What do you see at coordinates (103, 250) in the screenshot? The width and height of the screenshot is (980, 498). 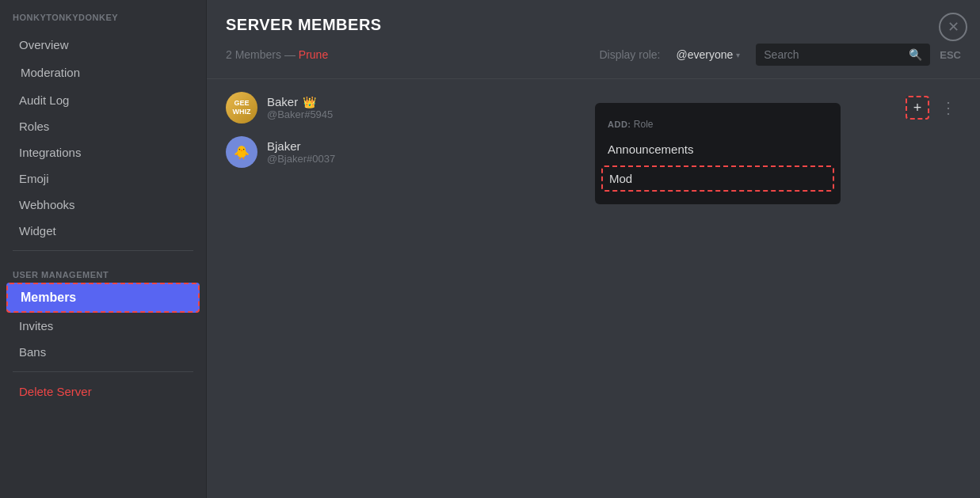 I see `sidebar-divider` at bounding box center [103, 250].